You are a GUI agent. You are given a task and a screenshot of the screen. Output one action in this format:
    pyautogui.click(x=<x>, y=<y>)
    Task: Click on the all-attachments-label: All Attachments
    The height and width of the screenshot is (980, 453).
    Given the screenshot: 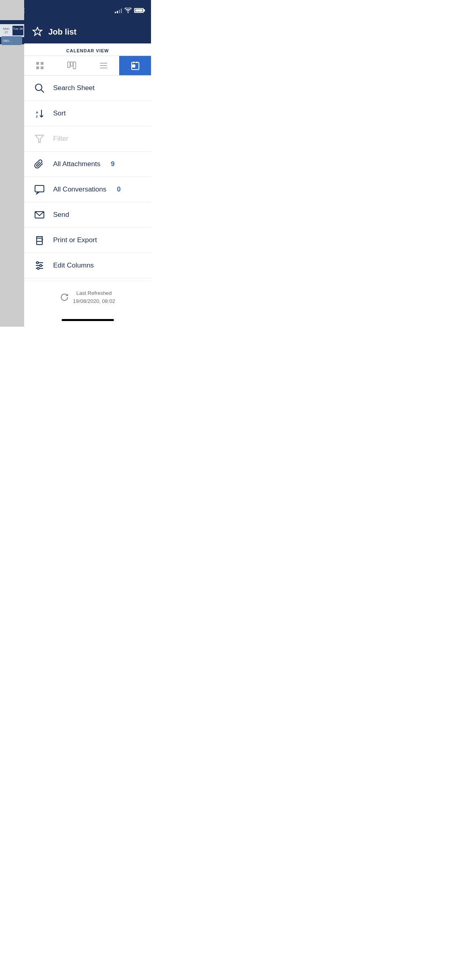 What is the action you would take?
    pyautogui.click(x=77, y=164)
    